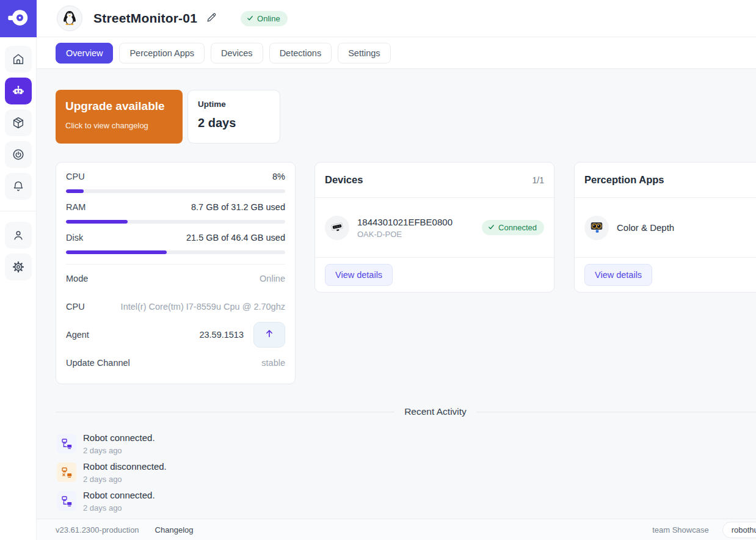  I want to click on tab-devices: Devices, so click(237, 53).